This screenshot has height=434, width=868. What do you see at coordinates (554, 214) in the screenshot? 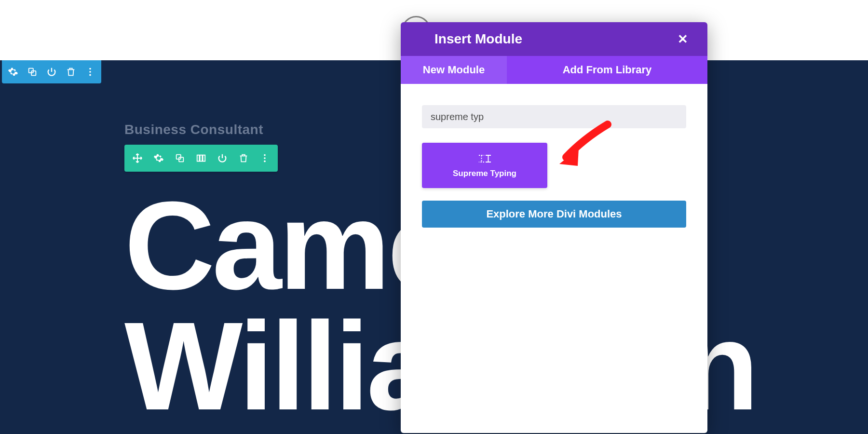
I see `explore-more-button: Explore More Divi Modules` at bounding box center [554, 214].